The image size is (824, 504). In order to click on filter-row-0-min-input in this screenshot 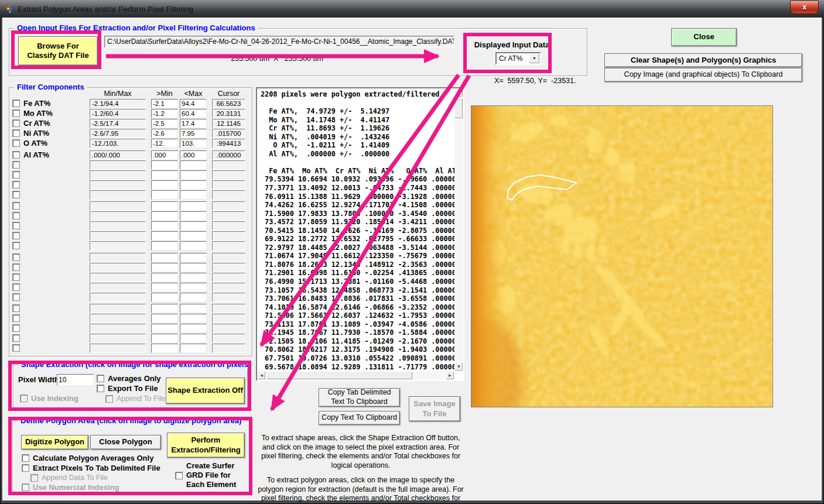, I will do `click(165, 104)`.